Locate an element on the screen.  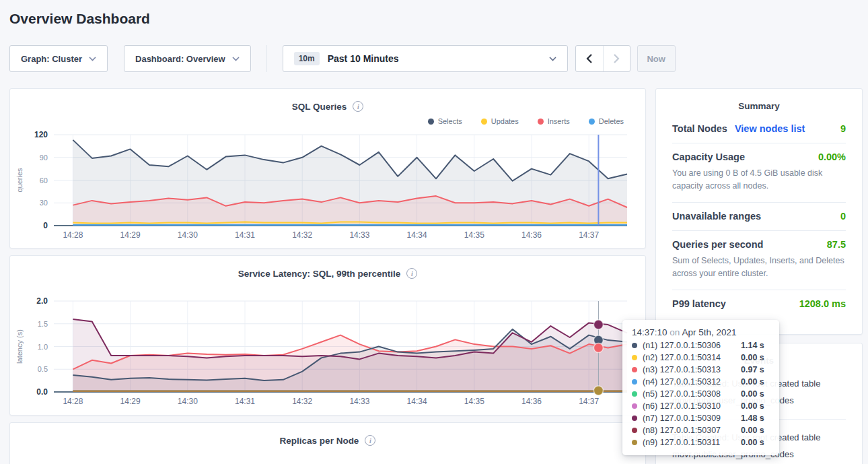
summary-row: Queries per second87.5Sum of Selects, Up… is located at coordinates (759, 261).